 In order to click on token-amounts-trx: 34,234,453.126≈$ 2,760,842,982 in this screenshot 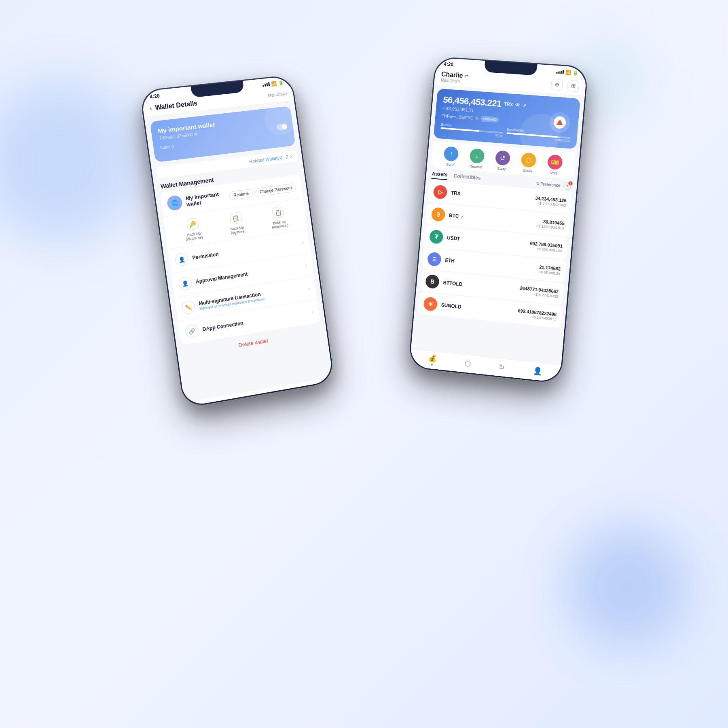, I will do `click(551, 201)`.